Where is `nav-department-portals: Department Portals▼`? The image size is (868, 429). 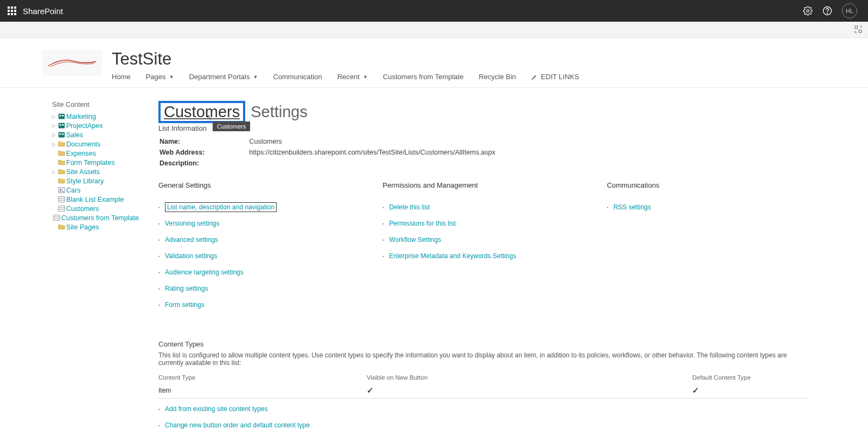 nav-department-portals: Department Portals▼ is located at coordinates (224, 77).